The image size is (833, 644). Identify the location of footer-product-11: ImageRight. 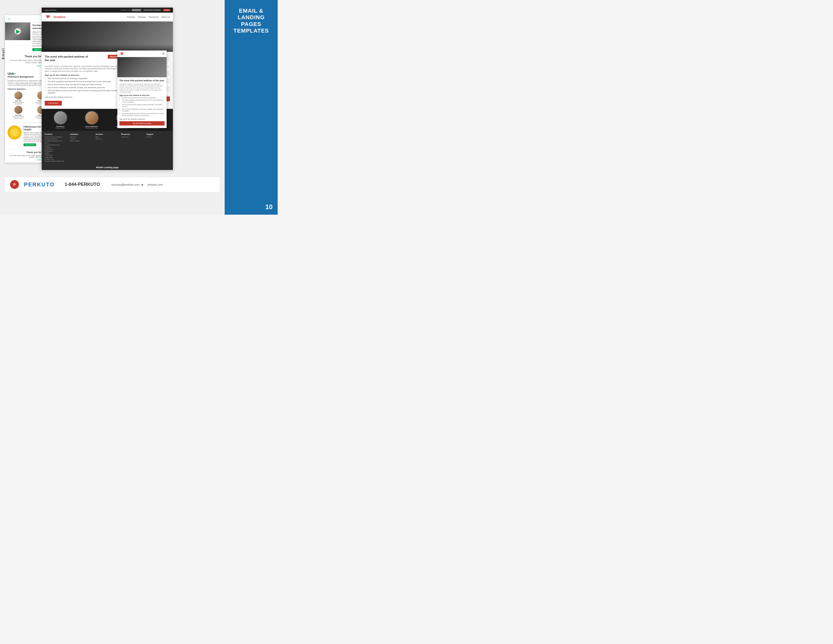
(56, 157).